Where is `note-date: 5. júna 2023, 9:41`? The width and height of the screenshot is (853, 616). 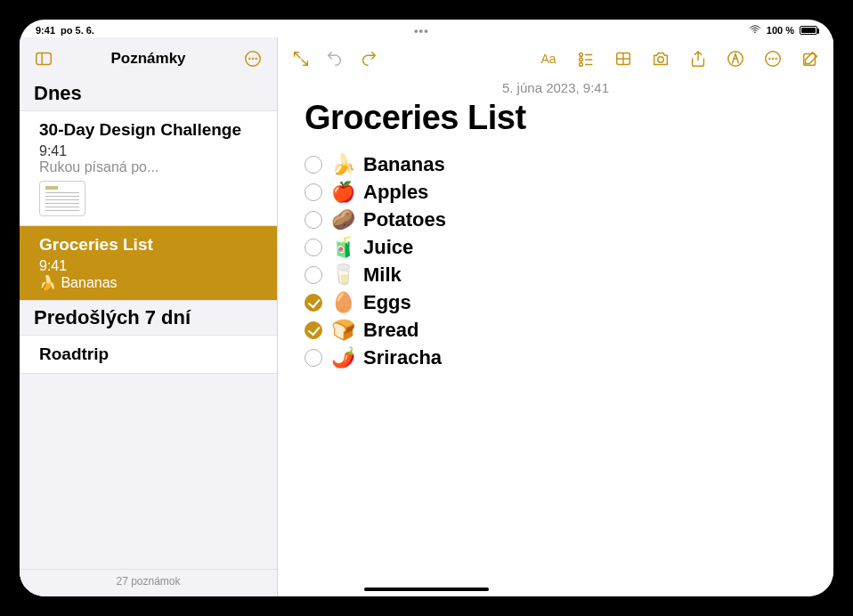
note-date: 5. júna 2023, 9:41 is located at coordinates (556, 87).